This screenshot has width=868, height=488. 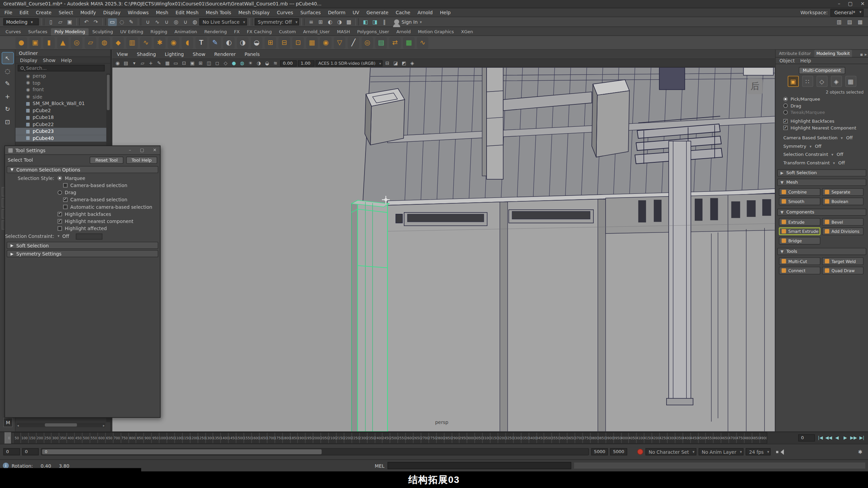 What do you see at coordinates (395, 63) in the screenshot?
I see `viewport-toolbar-icon: ◪` at bounding box center [395, 63].